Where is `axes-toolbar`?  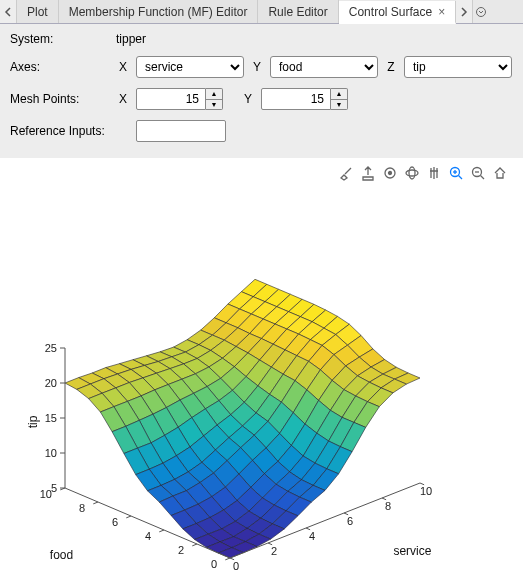 axes-toolbar is located at coordinates (423, 173).